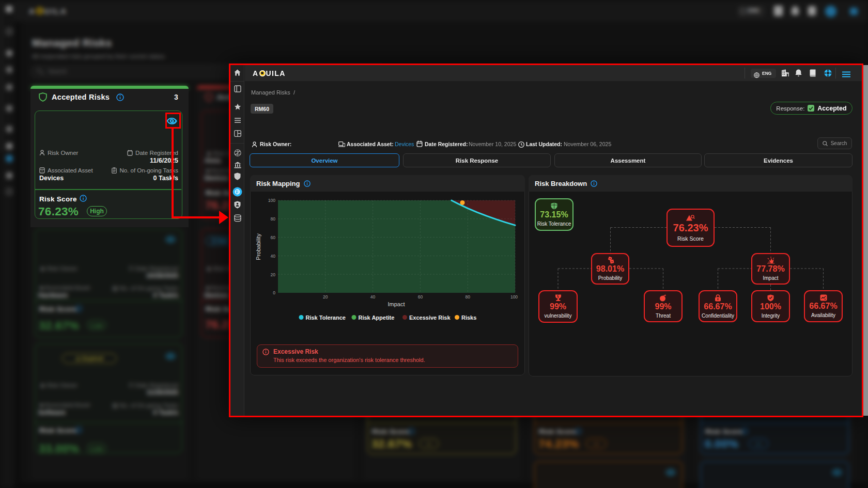  Describe the element at coordinates (469, 318) in the screenshot. I see `svg-text: Risks` at that location.